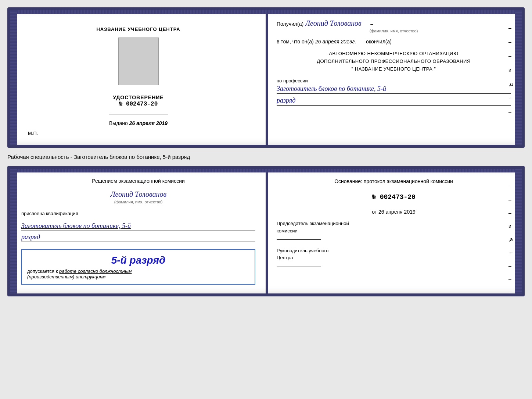 This screenshot has height=399, width=532. I want to click on vtom-label: в том, что он(а), so click(295, 42).